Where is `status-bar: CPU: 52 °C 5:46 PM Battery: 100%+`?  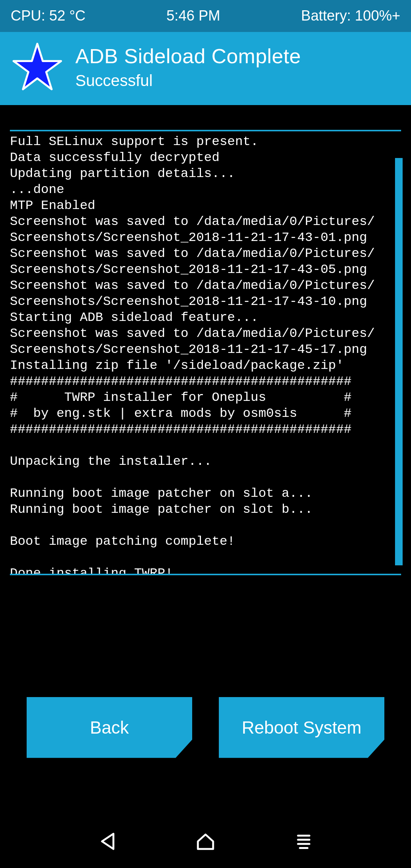 status-bar: CPU: 52 °C 5:46 PM Battery: 100%+ is located at coordinates (206, 16).